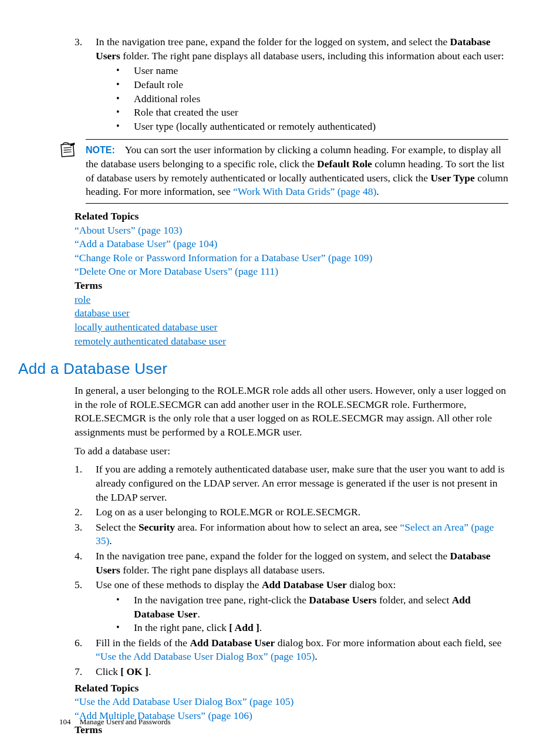  I want to click on bullet-text: Role that created the user, so click(321, 113).